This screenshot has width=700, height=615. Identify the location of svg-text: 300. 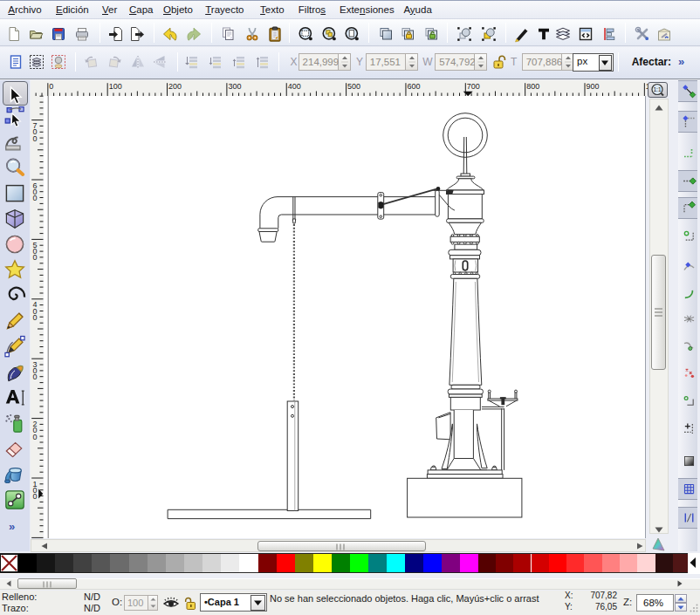
(234, 86).